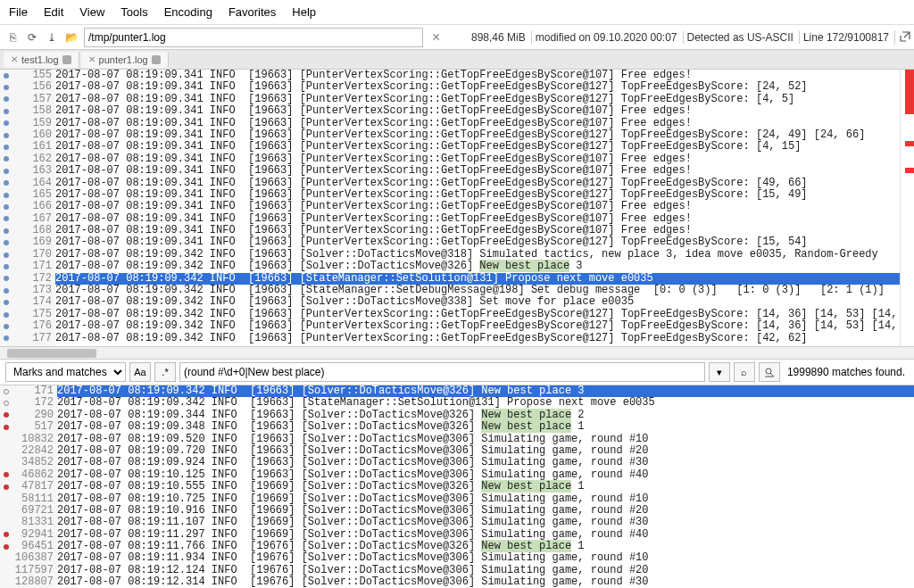 The height and width of the screenshot is (588, 914). What do you see at coordinates (253, 37) in the screenshot?
I see `file-path-input` at bounding box center [253, 37].